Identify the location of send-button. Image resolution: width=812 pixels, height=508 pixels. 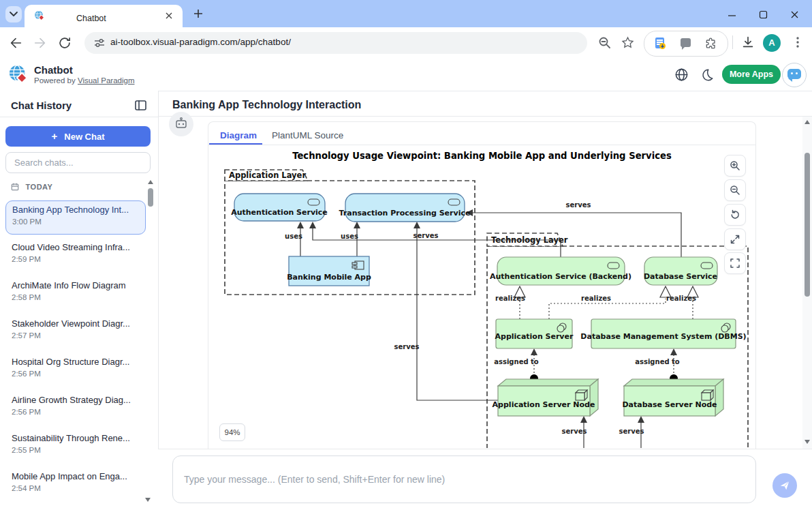
(785, 485).